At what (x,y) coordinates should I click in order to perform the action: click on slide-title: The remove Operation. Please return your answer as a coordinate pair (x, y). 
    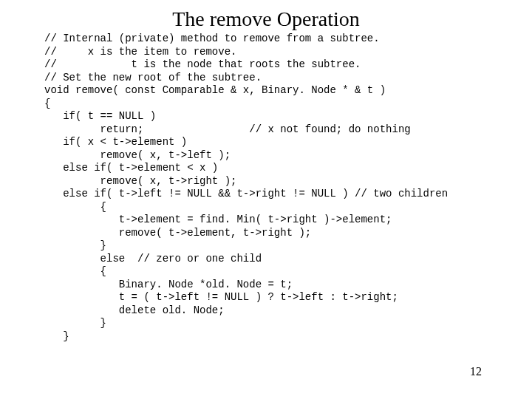
    Looking at the image, I should click on (266, 19).